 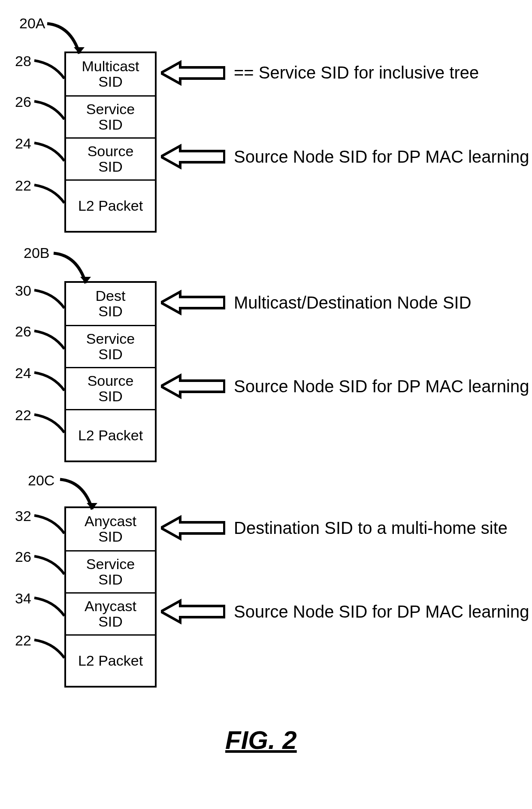 I want to click on stack-C-layer-0: Anycast SID, so click(x=111, y=529).